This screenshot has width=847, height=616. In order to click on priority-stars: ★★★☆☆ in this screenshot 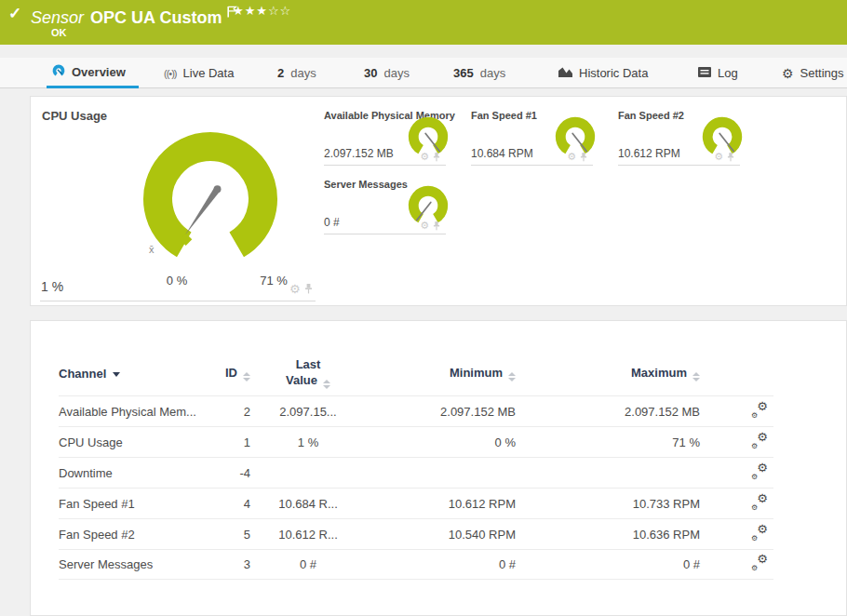, I will do `click(262, 11)`.